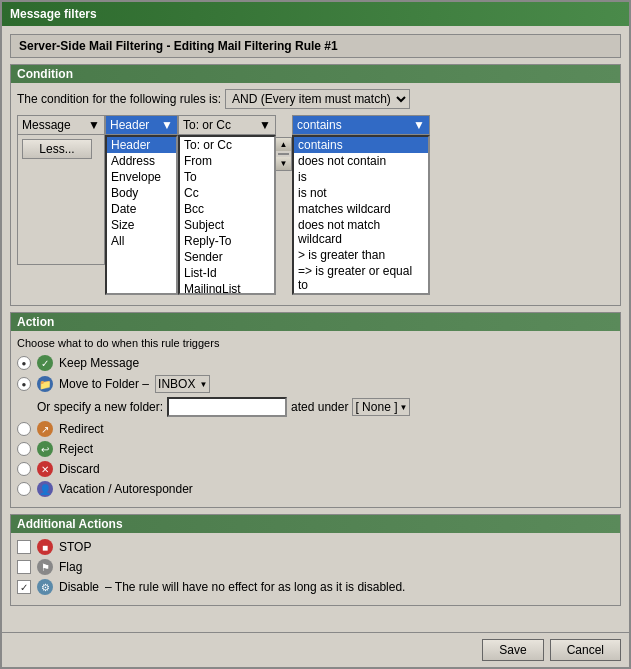 The image size is (631, 669). I want to click on scroll-up-arrow: ▲, so click(284, 144).